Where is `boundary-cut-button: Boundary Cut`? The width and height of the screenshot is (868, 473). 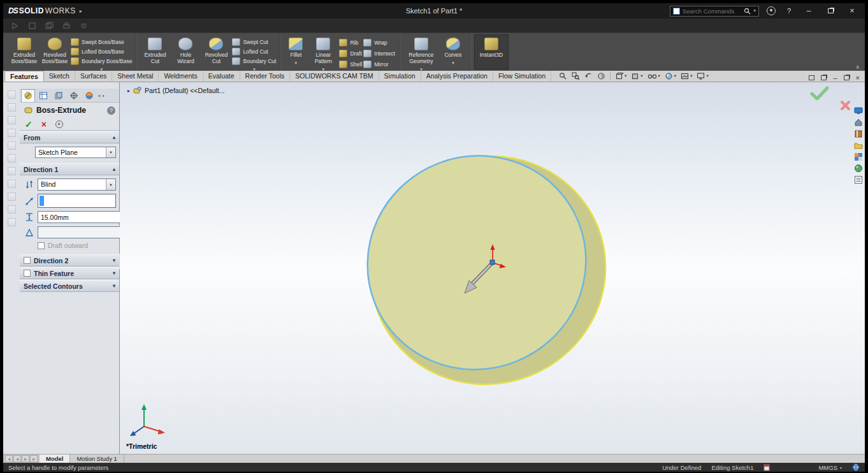
boundary-cut-button: Boundary Cut is located at coordinates (254, 61).